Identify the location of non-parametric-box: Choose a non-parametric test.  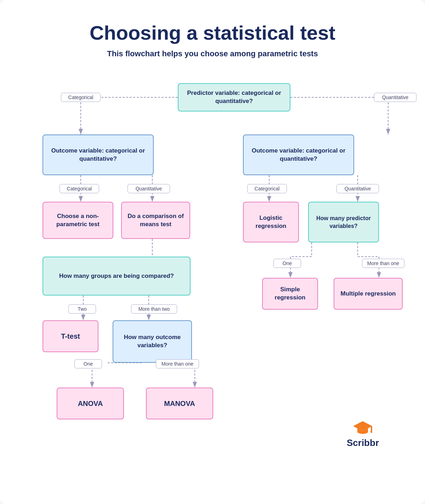
(78, 220).